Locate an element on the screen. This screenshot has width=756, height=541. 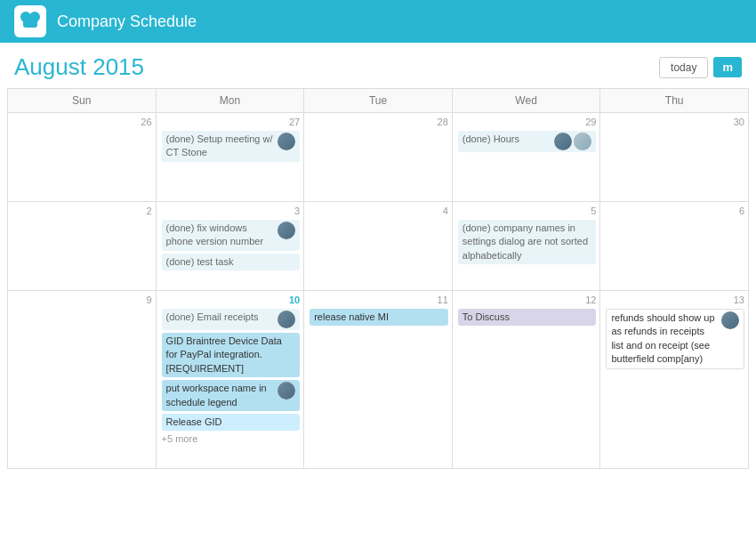
date-6: 6 is located at coordinates (675, 211).